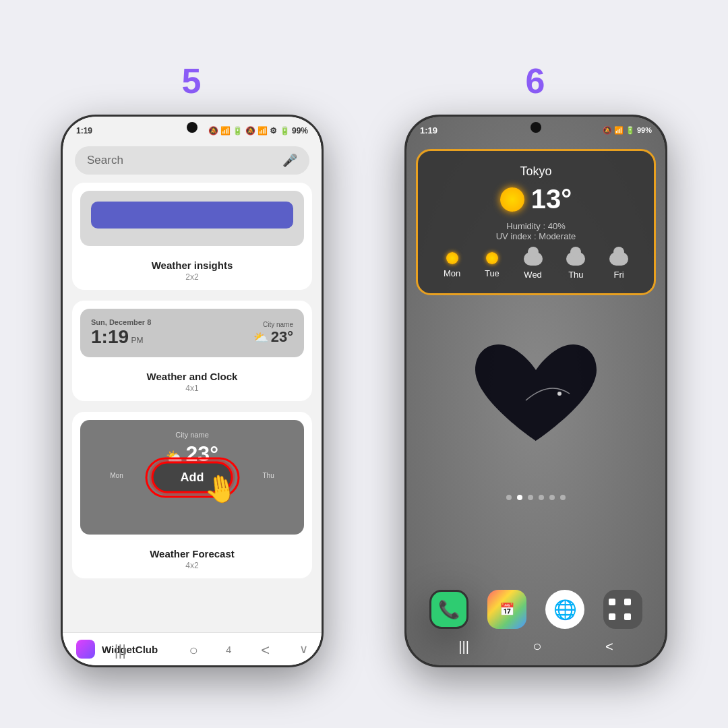 This screenshot has height=728, width=728. I want to click on wf-widget-preview: City name ⛅ 23° Mon Tue Wed Thu, so click(192, 477).